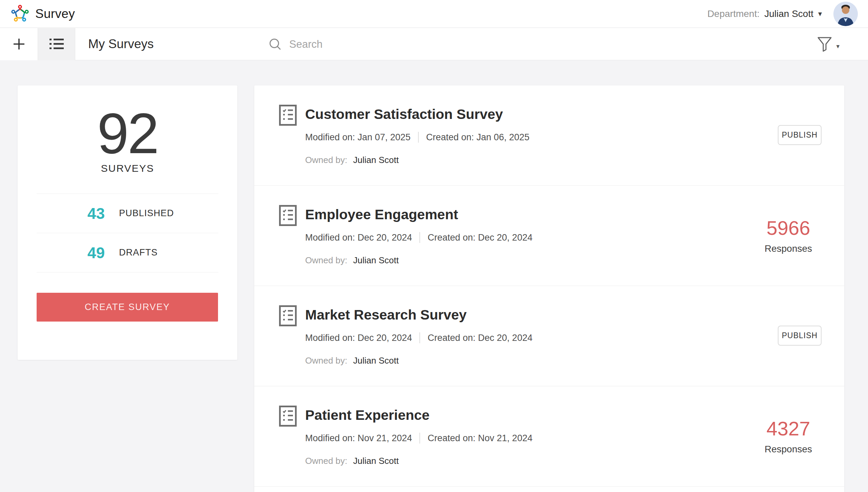  What do you see at coordinates (367, 44) in the screenshot?
I see `search-bar` at bounding box center [367, 44].